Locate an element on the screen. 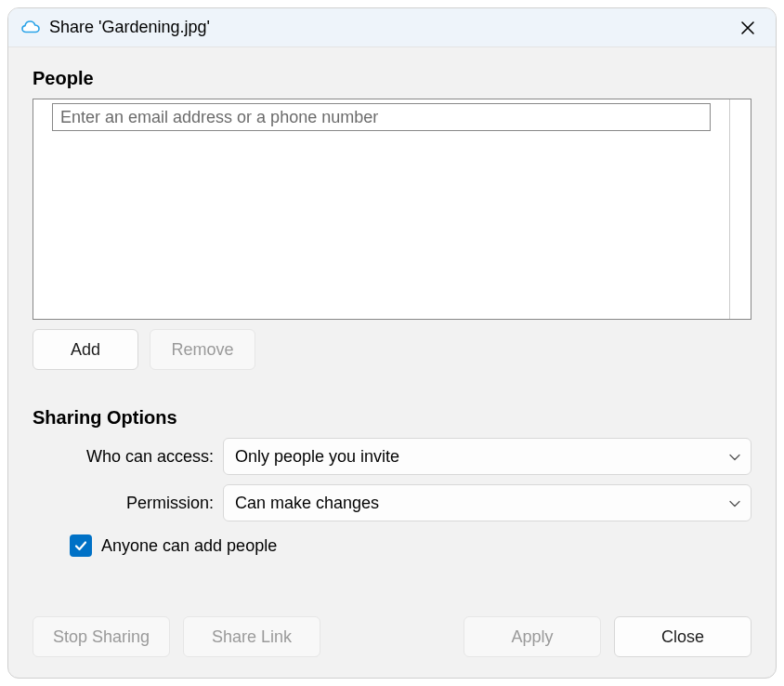  dialog-title: Share 'Gardening.jpg' is located at coordinates (389, 28).